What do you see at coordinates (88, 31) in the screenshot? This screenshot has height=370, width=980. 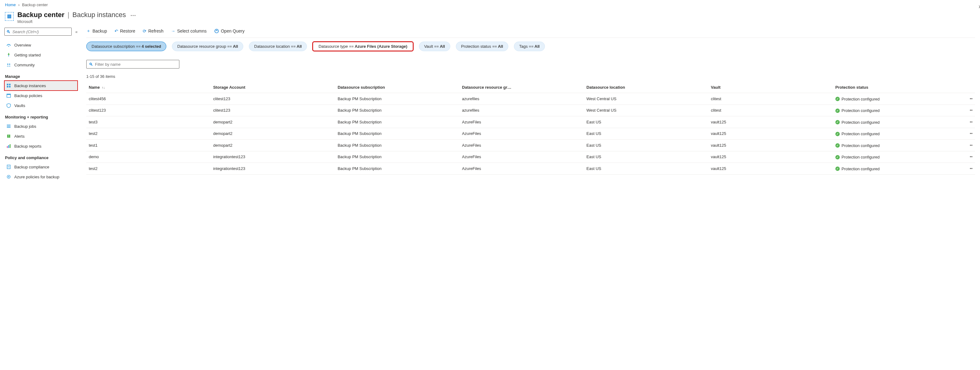 I see `plus-icon: ＋` at bounding box center [88, 31].